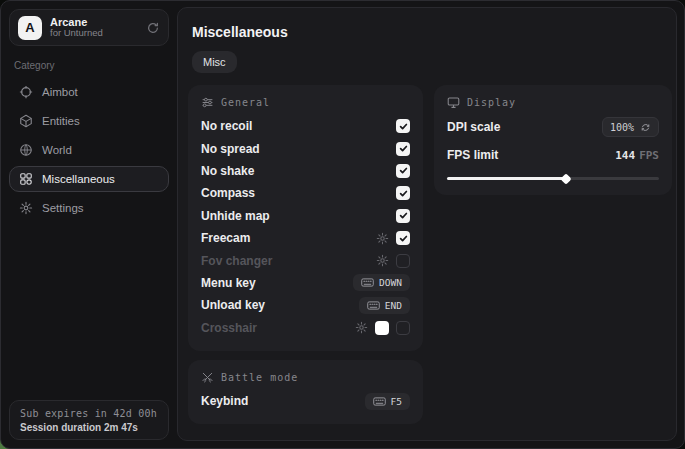  I want to click on setting-row-menu-key: Menu keyDOWN, so click(306, 283).